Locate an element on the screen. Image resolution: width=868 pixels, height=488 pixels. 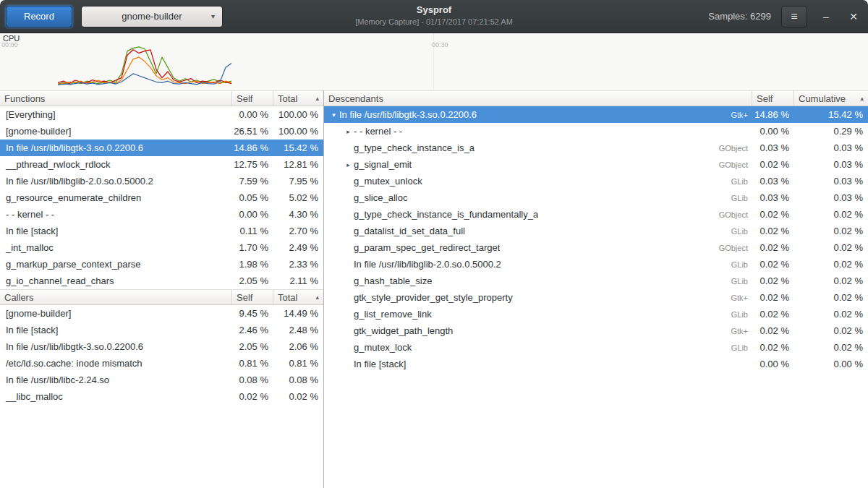
tree-row: g_type_check_instance_is_fundamentally_a… is located at coordinates (596, 214).